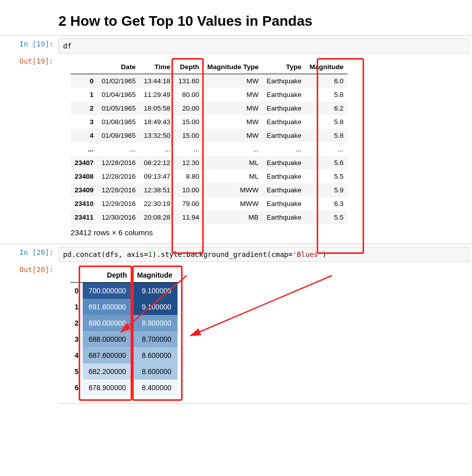  What do you see at coordinates (209, 149) in the screenshot?
I see `table-row: .....................` at bounding box center [209, 149].